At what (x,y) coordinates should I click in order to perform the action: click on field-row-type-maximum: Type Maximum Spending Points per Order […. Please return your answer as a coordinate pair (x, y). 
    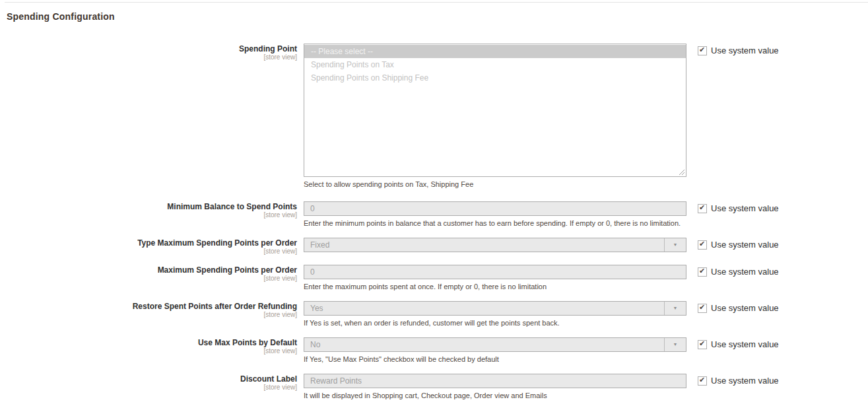
    Looking at the image, I should click on (434, 247).